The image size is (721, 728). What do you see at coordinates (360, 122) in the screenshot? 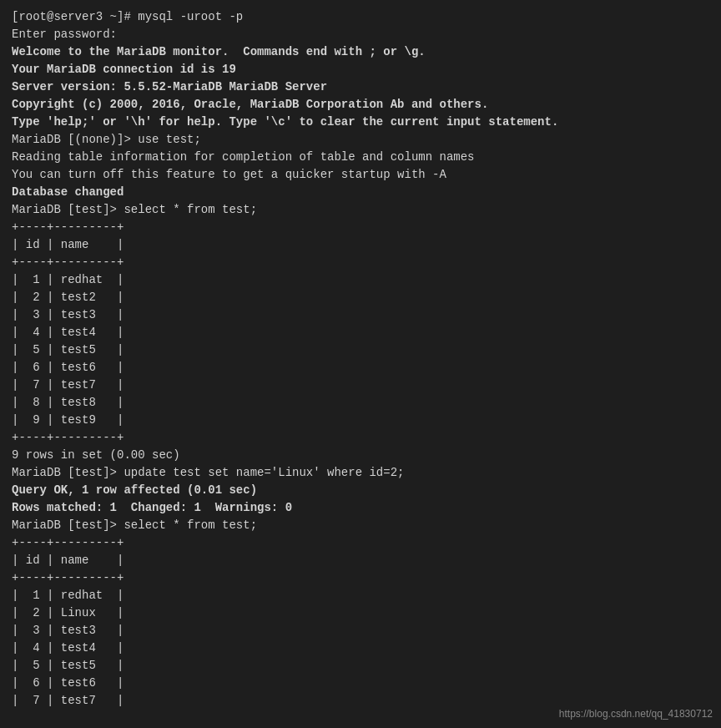
I see `terminal-line: Type 'help;' or '\h' for help. Type '\c'…` at bounding box center [360, 122].